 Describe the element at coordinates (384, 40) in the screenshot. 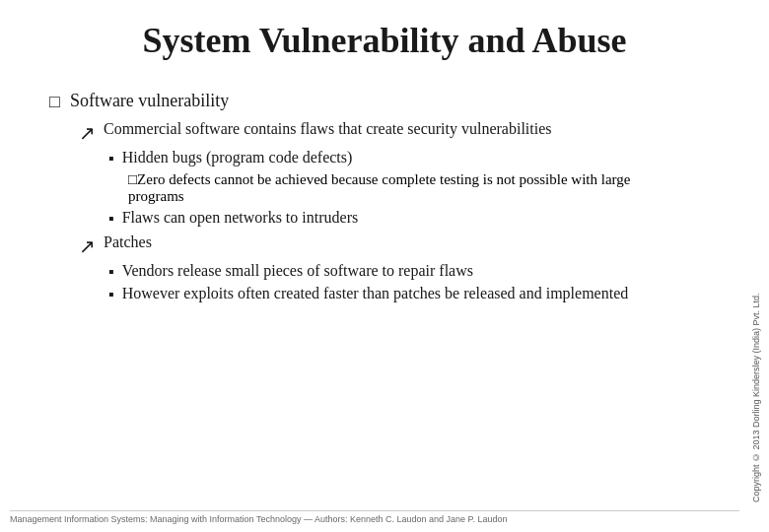

I see `slide-title: System Vulnerability and Abuse` at that location.